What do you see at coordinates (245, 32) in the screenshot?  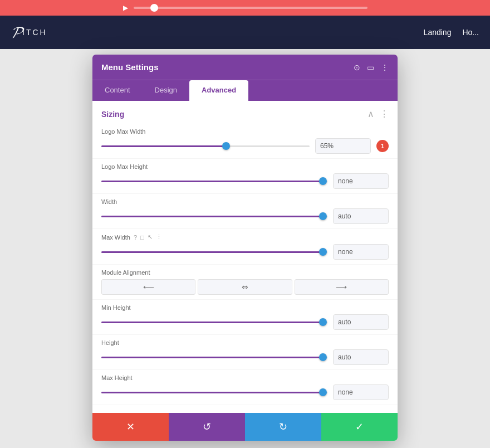 I see `navbar: 𝓟 ITCH Landing Ho...` at bounding box center [245, 32].